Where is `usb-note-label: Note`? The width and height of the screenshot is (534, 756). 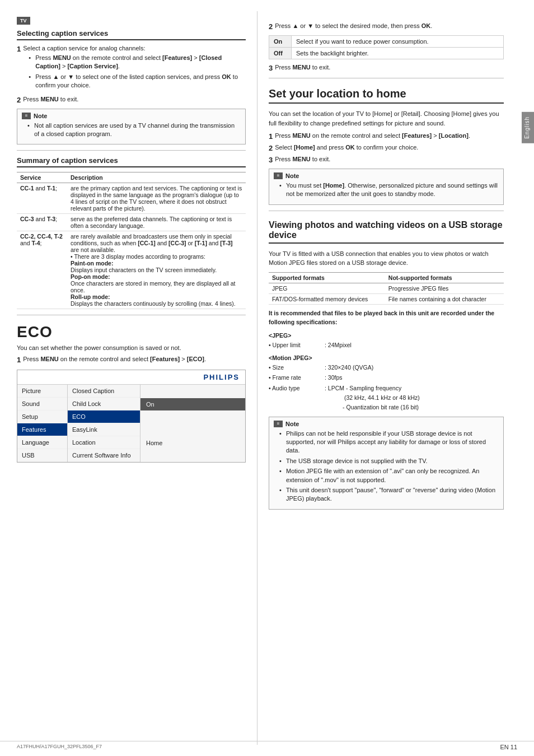
usb-note-label: Note is located at coordinates (292, 424).